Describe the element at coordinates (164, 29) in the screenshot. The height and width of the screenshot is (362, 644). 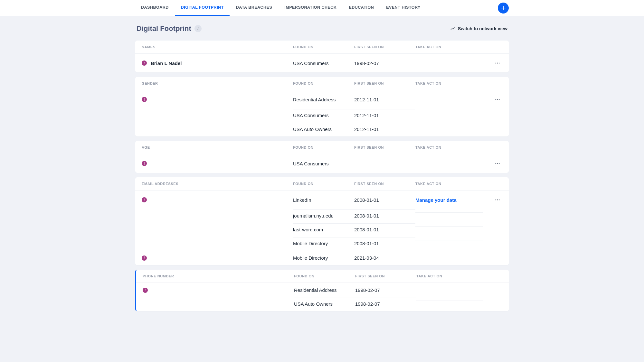
I see `page-title: Digital Footprint` at that location.